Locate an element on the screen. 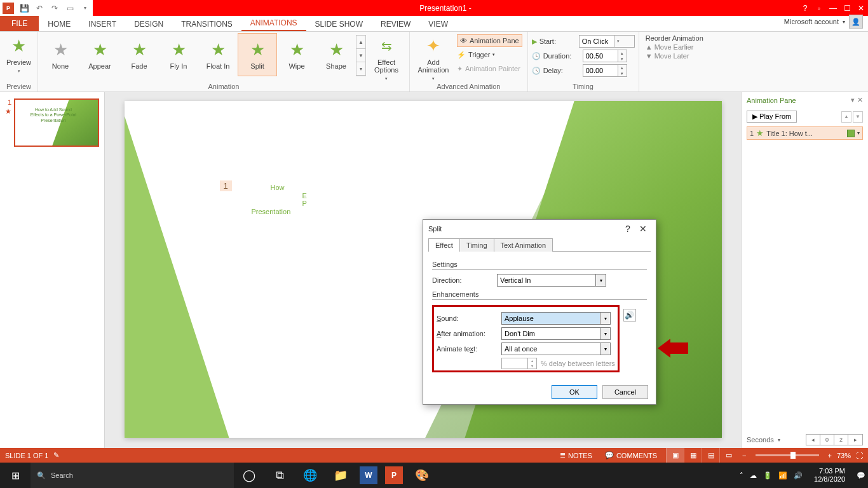 Image resolution: width=868 pixels, height=488 pixels. tab-review: REVIEW is located at coordinates (395, 24).